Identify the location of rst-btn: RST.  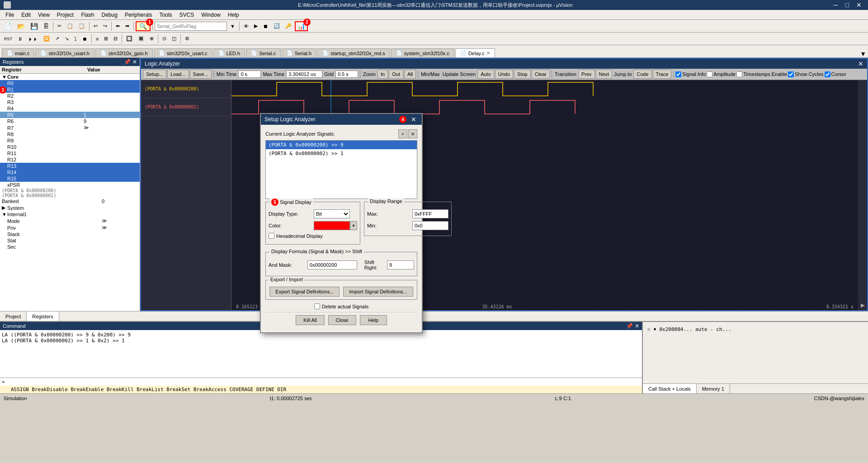
(8, 39).